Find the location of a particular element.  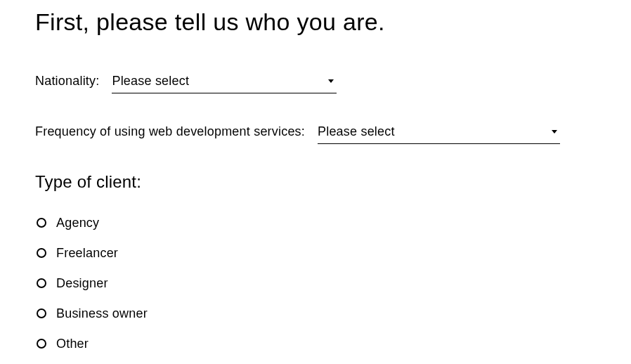

frequency-field: Frequency of using web development servi… is located at coordinates (316, 133).